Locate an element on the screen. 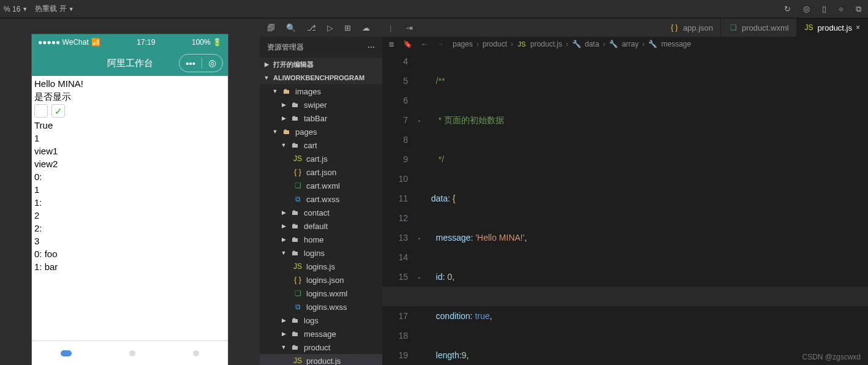 This screenshot has width=868, height=365. folder-swiper: ▶🖿swiper is located at coordinates (321, 105).